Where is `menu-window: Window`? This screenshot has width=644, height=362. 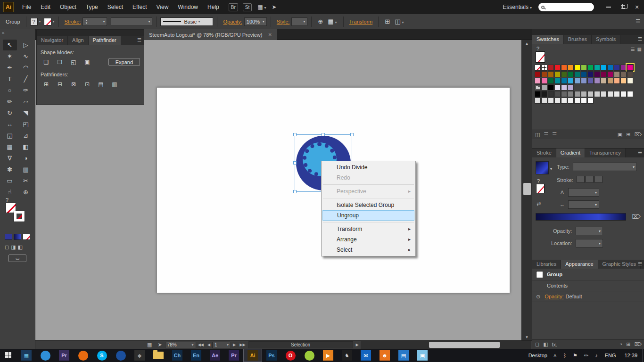
menu-window: Window is located at coordinates (188, 7).